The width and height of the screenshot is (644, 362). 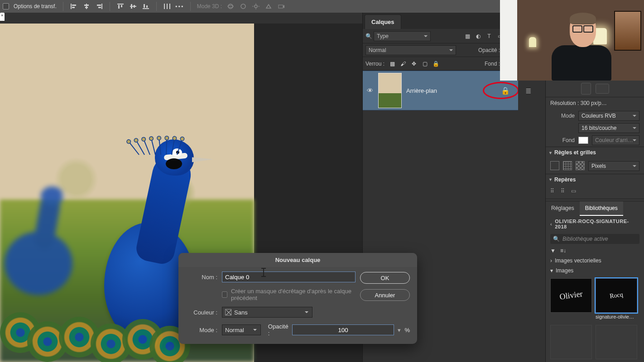 I want to click on library-thumb-1: Olivier, so click(x=571, y=299).